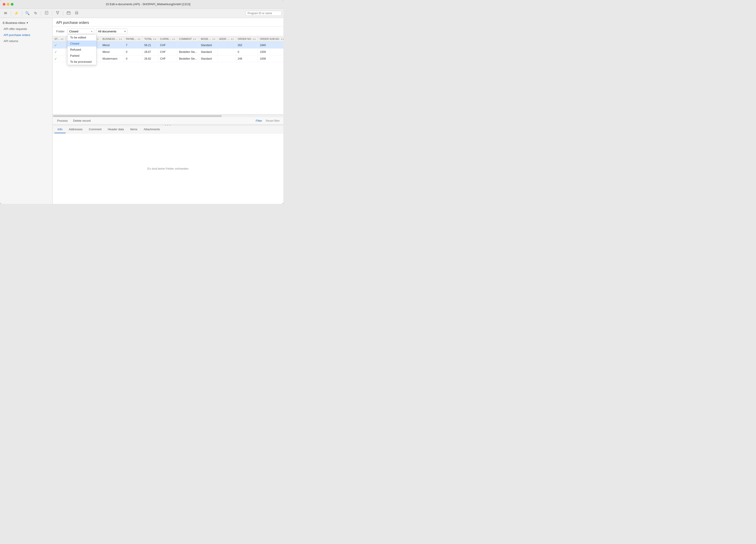  I want to click on calendar-icon, so click(69, 13).